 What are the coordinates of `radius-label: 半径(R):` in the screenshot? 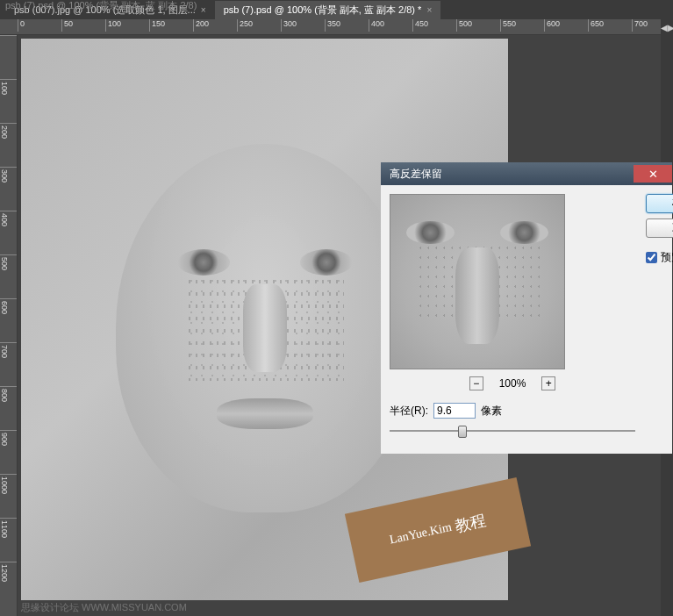 It's located at (409, 411).